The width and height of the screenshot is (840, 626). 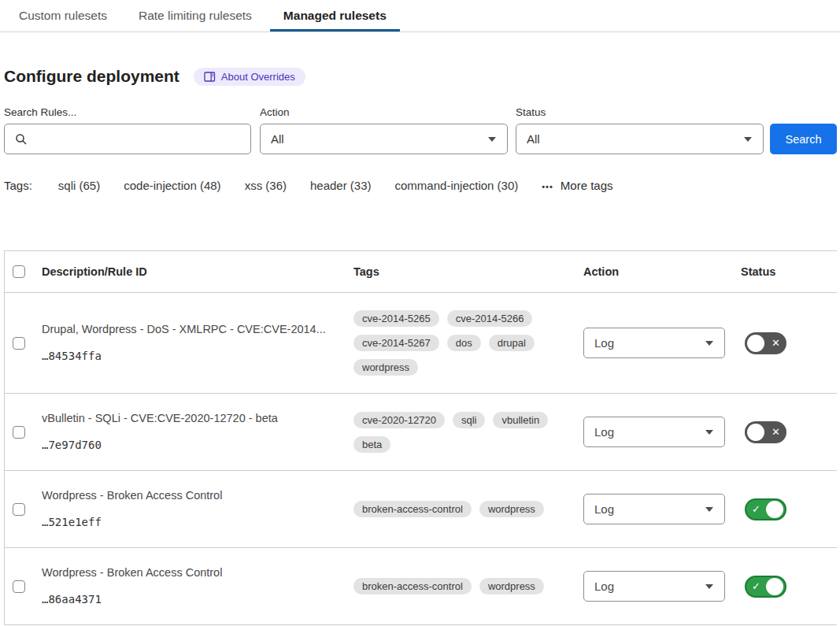 What do you see at coordinates (520, 420) in the screenshot?
I see `tag-pill: vbulletin` at bounding box center [520, 420].